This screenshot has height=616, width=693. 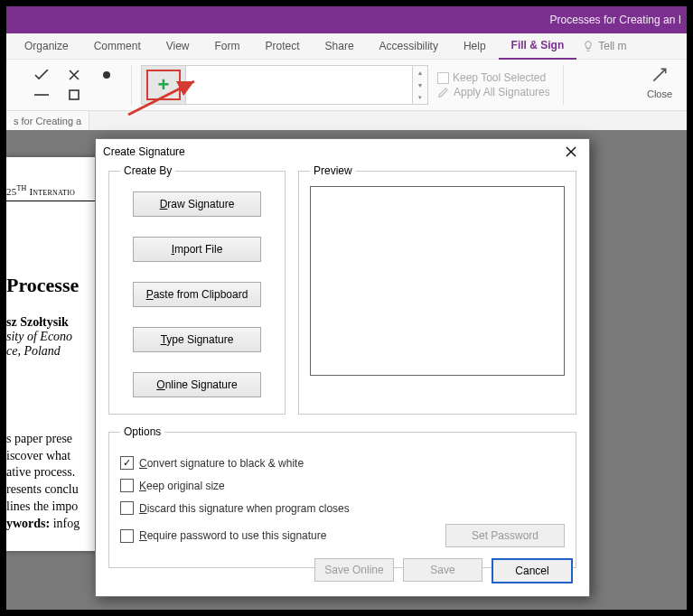 What do you see at coordinates (493, 85) in the screenshot?
I see `ribbon-options: Keep Tool Selected Apply All Signatures` at bounding box center [493, 85].